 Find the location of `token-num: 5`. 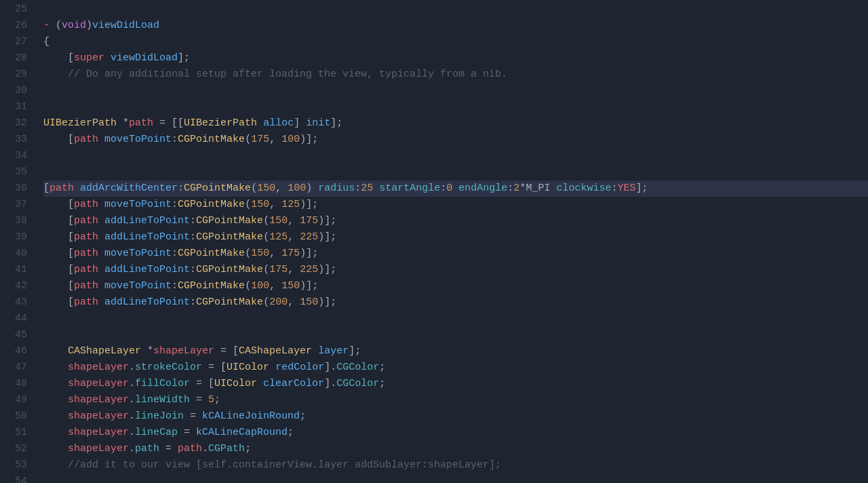

token-num: 5 is located at coordinates (212, 400).